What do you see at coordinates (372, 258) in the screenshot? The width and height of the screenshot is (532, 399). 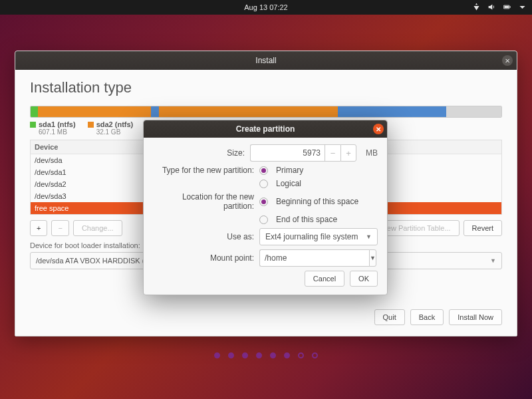 I see `mountpoint-dropdown-button: ▼` at bounding box center [372, 258].